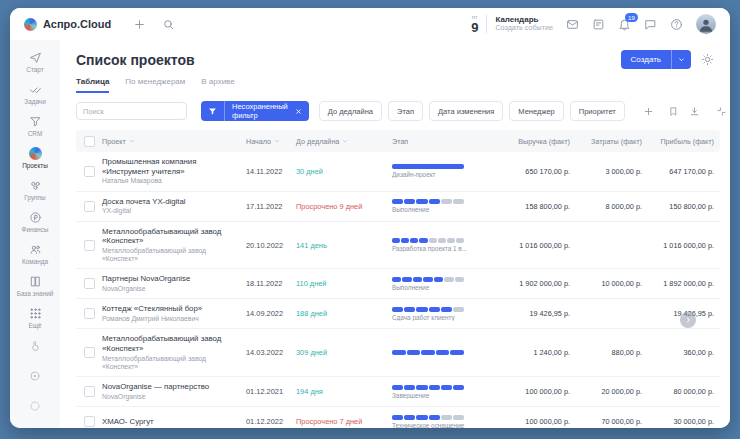  What do you see at coordinates (694, 112) in the screenshot?
I see `download-icon` at bounding box center [694, 112].